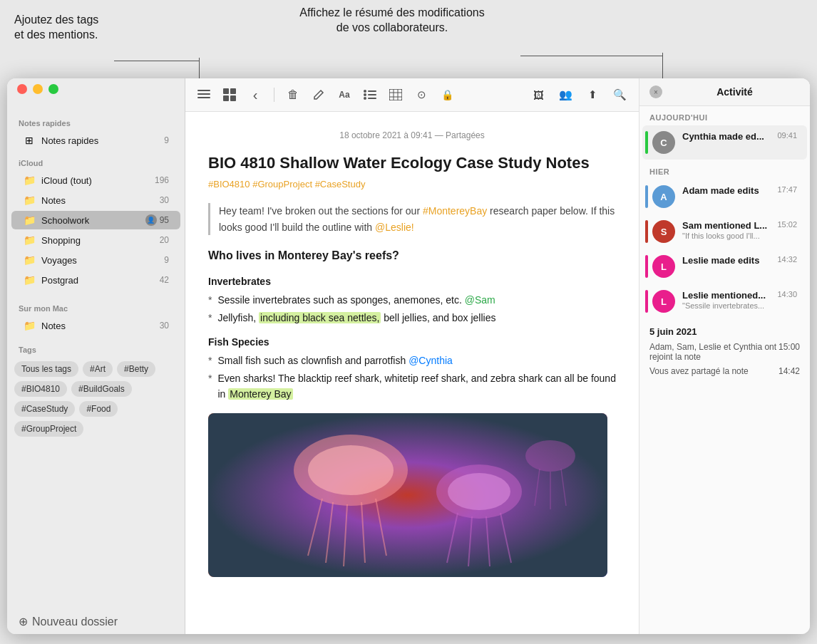  Describe the element at coordinates (48, 429) in the screenshot. I see `tag-groupproject: #GroupProject` at that location.